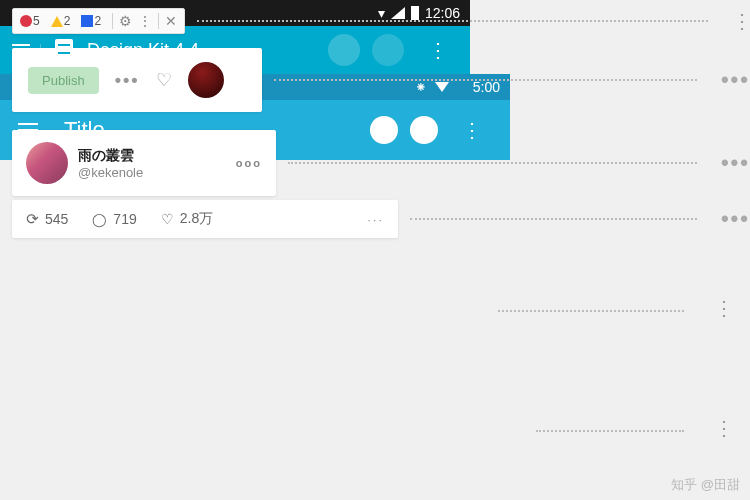  What do you see at coordinates (110, 172) in the screenshot?
I see `user-handle: @kekenole` at bounding box center [110, 172].